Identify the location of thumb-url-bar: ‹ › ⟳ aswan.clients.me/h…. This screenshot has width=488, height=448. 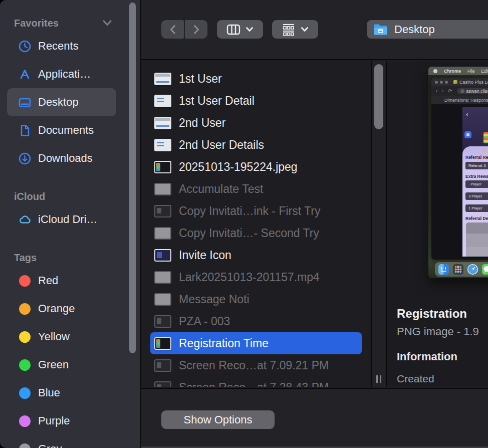
(460, 91).